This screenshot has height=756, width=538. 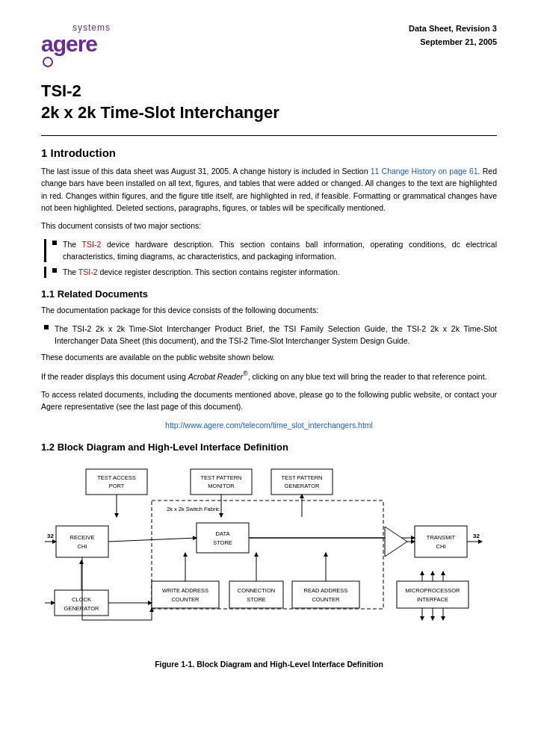 What do you see at coordinates (202, 272) in the screenshot?
I see `bullet-text-2: The TSI-2 device register description. T…` at bounding box center [202, 272].